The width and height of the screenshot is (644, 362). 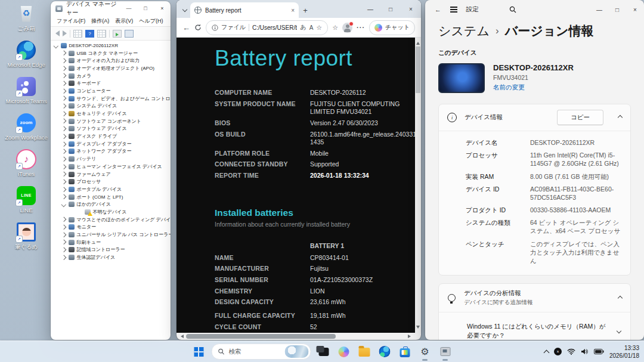 What do you see at coordinates (261, 352) in the screenshot?
I see `taskbar-search-box: 検索` at bounding box center [261, 352].